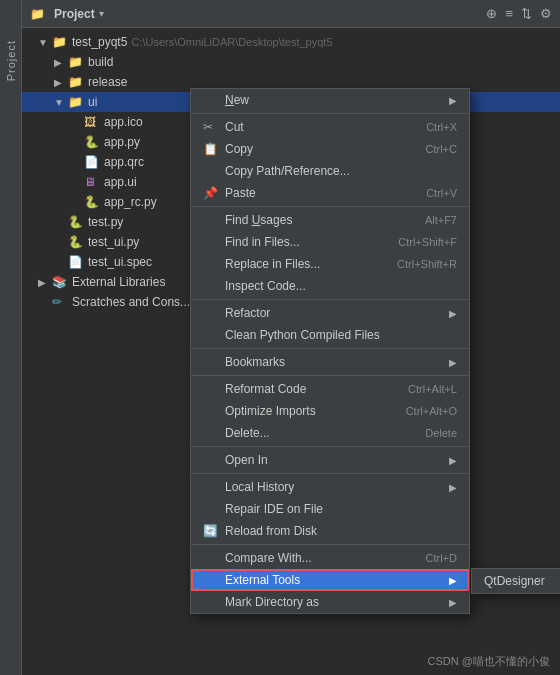 The image size is (560, 675). I want to click on extlib-icon: 📚, so click(60, 282).